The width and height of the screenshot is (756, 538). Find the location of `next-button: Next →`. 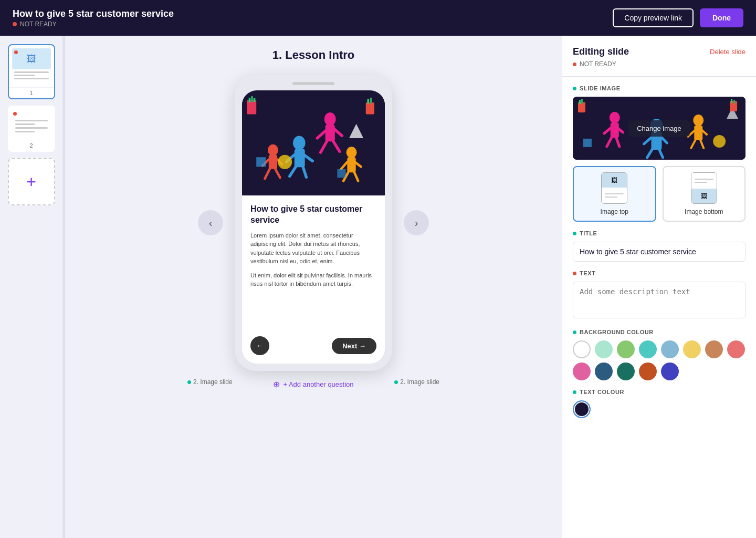

next-button: Next → is located at coordinates (354, 346).